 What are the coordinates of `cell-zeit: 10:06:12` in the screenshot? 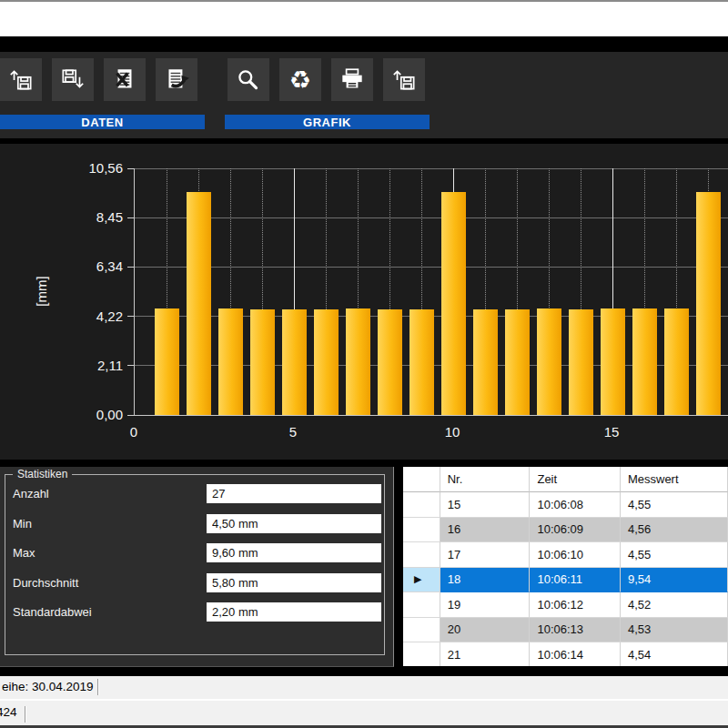 It's located at (575, 605).